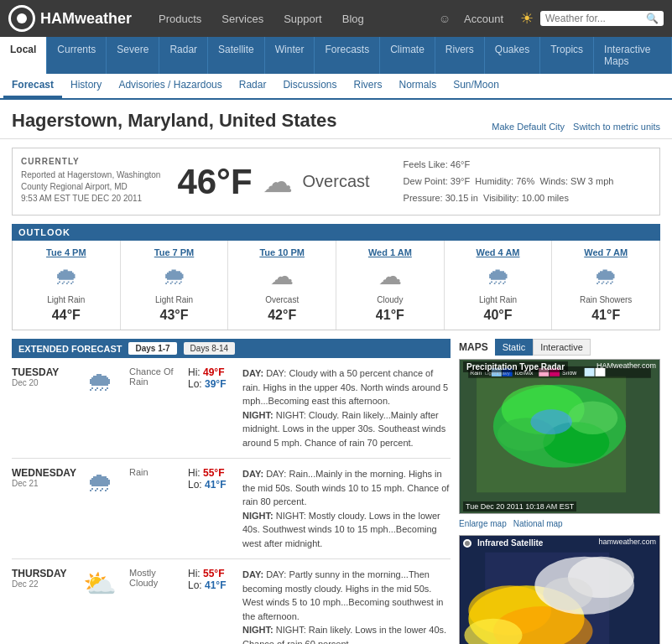 The image size is (672, 644). I want to click on outlook-day-3: Wed 1 AM, so click(390, 252).